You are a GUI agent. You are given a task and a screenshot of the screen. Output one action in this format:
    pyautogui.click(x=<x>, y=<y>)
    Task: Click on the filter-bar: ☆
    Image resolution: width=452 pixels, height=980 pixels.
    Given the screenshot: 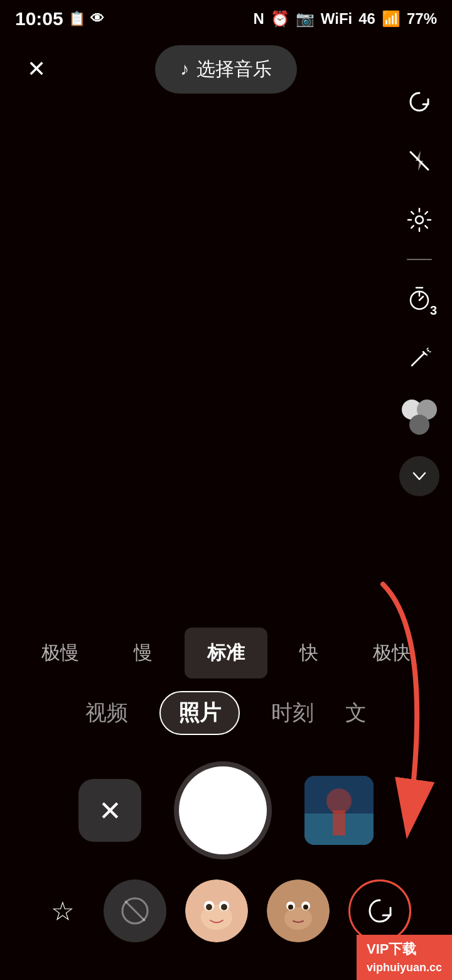 What is the action you would take?
    pyautogui.click(x=226, y=911)
    